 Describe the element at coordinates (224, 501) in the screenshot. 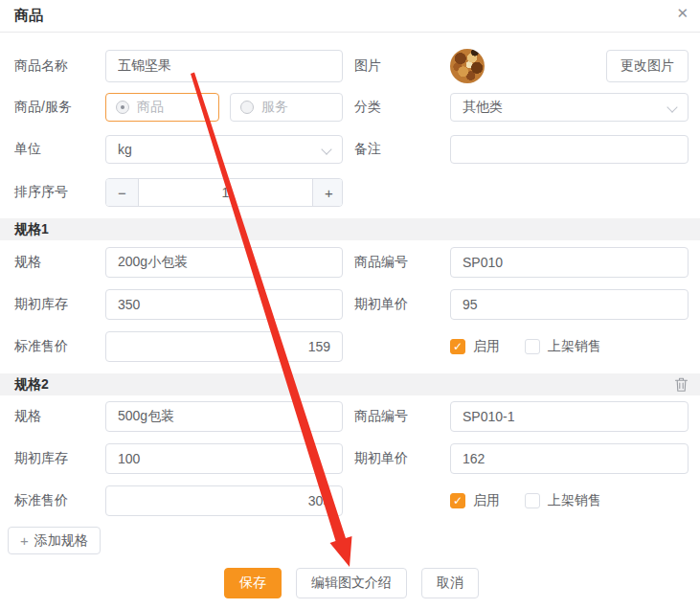

I see `spec2-sale-price-input` at that location.